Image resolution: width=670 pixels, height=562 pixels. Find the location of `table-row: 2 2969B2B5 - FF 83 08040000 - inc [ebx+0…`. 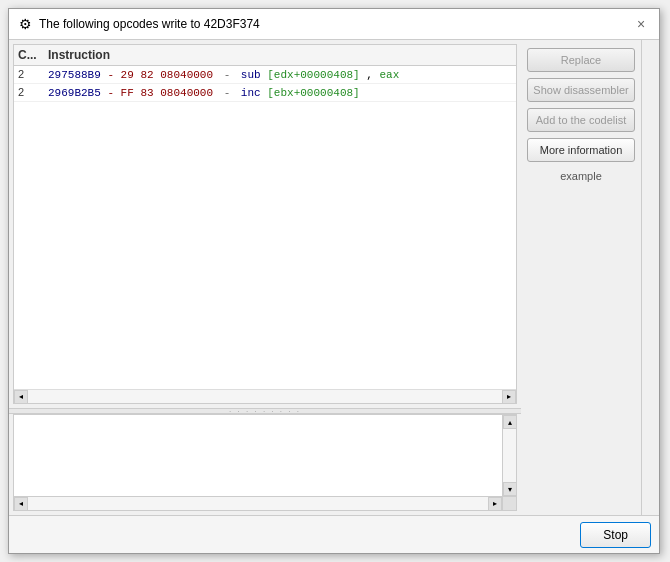

table-row: 2 2969B2B5 - FF 83 08040000 - inc [ebx+0… is located at coordinates (265, 93).